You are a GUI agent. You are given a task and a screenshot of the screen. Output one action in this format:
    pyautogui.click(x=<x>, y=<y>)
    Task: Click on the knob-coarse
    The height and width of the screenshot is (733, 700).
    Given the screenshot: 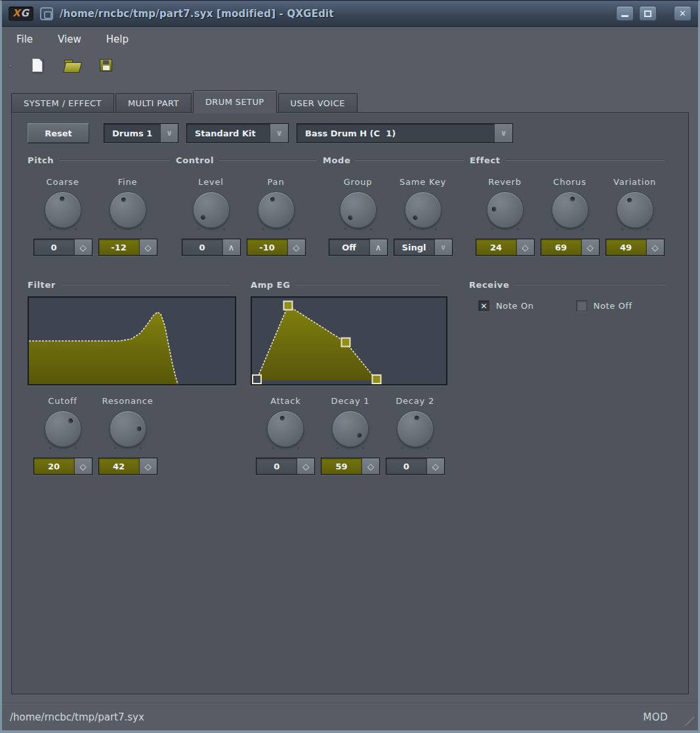 What is the action you would take?
    pyautogui.click(x=63, y=210)
    